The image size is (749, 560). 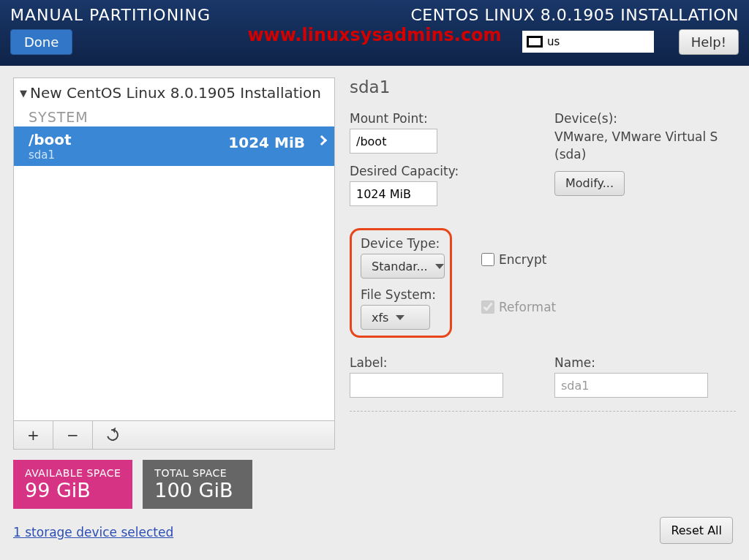 I want to click on help-button: Help!, so click(x=709, y=42).